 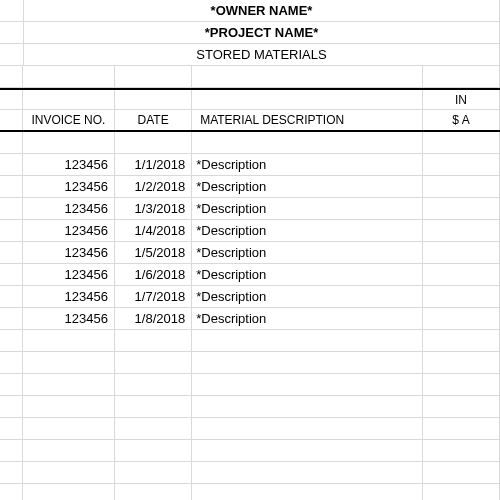 What do you see at coordinates (154, 164) in the screenshot?
I see `date-cell: 1/1/2018` at bounding box center [154, 164].